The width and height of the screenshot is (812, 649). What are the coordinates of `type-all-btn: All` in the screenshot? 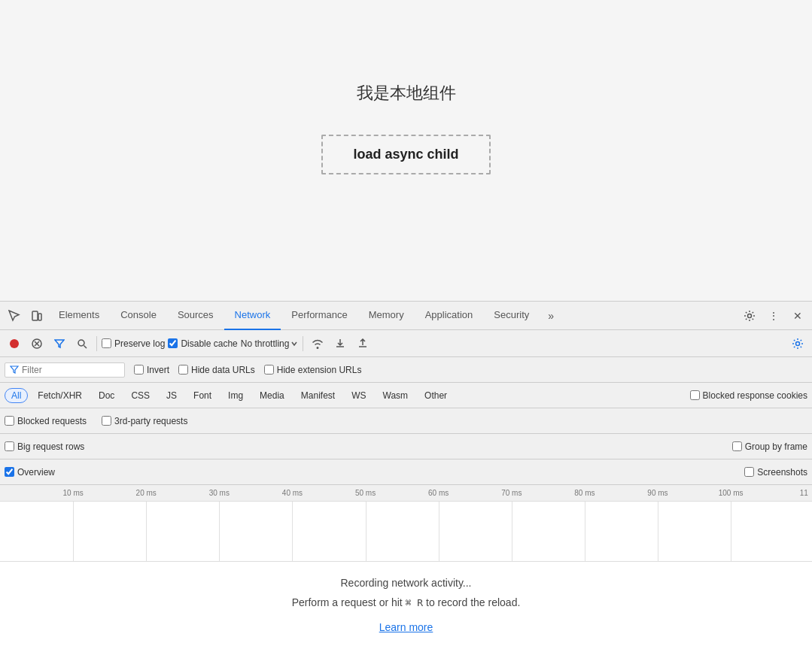 It's located at (17, 396).